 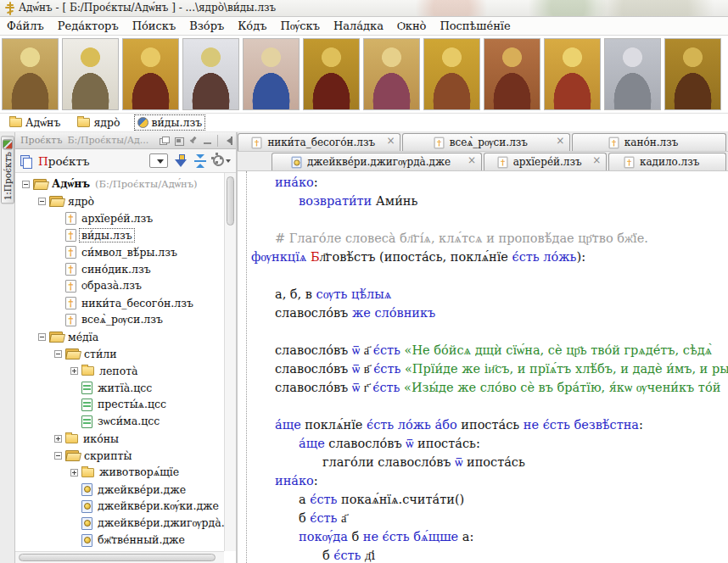 What do you see at coordinates (367, 387) in the screenshot?
I see `code-token-pl: г҃` at bounding box center [367, 387].